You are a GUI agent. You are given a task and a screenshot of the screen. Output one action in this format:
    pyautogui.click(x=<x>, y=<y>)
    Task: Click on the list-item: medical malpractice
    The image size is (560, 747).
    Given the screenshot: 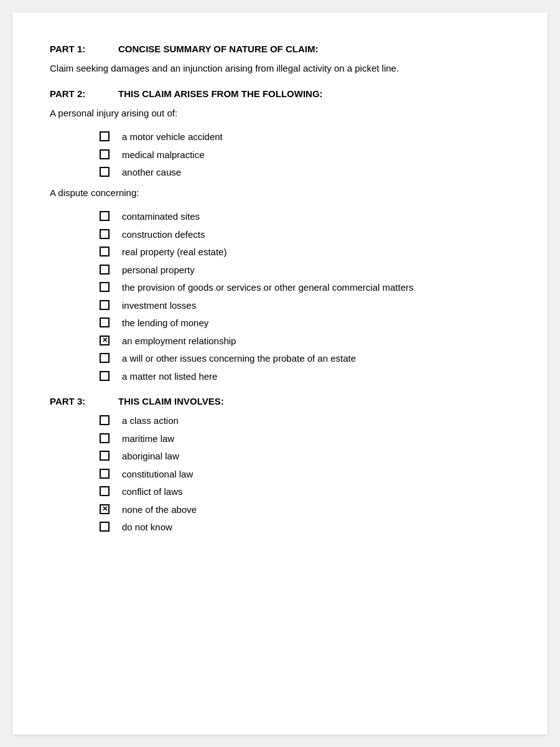 What is the action you would take?
    pyautogui.click(x=305, y=156)
    